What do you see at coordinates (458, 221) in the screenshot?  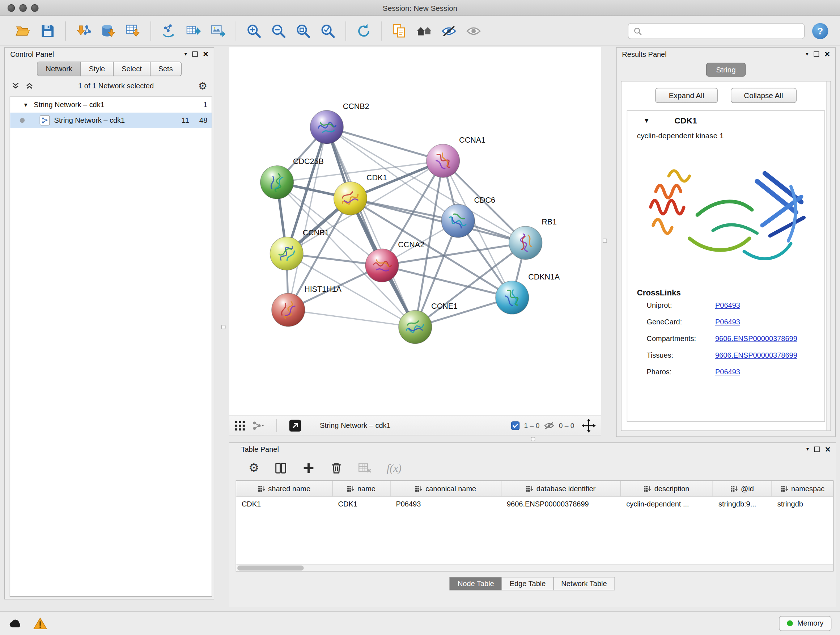 I see `network-node-CDC6` at bounding box center [458, 221].